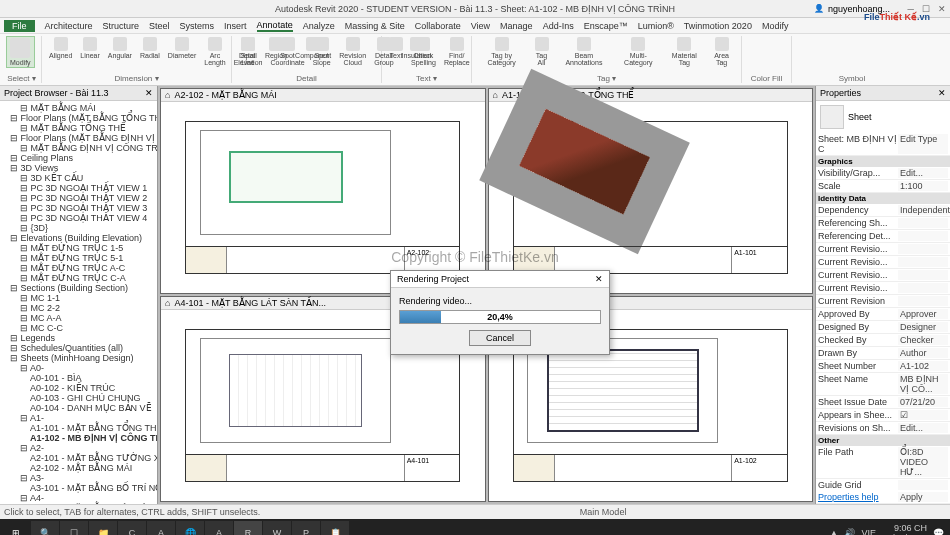 The height and width of the screenshot is (535, 950). Describe the element at coordinates (78, 238) in the screenshot. I see `tree-item: ⊟ Elevations (Building Elevation)` at that location.